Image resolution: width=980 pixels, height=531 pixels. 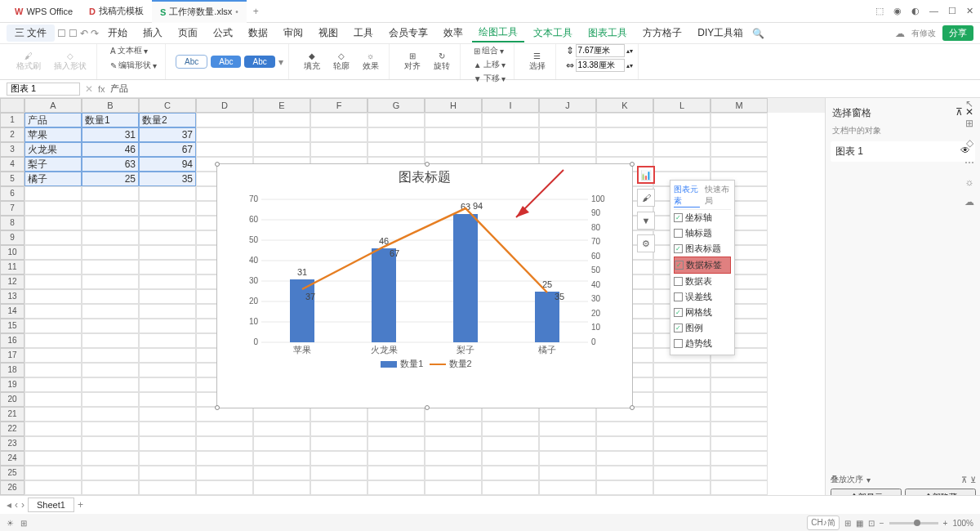 What do you see at coordinates (702, 248) in the screenshot?
I see `chart-element-option: 图表标题` at bounding box center [702, 248].